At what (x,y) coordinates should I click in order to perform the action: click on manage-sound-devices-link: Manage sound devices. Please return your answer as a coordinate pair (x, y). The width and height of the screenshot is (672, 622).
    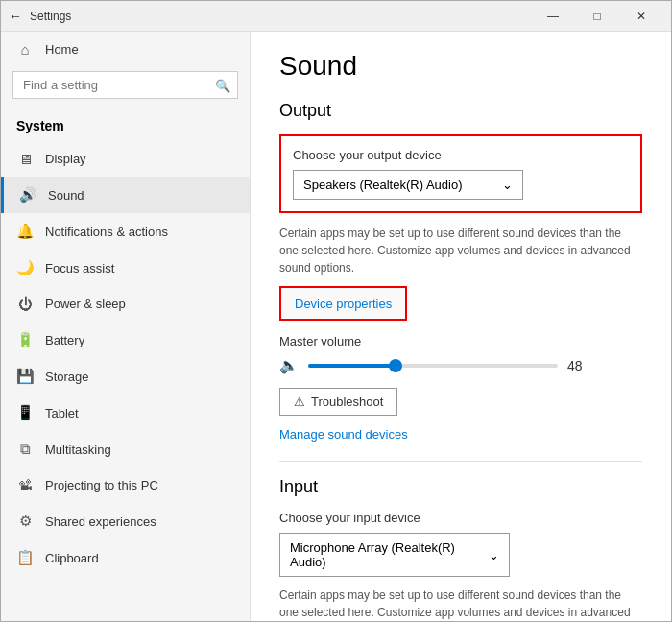
    Looking at the image, I should click on (461, 434).